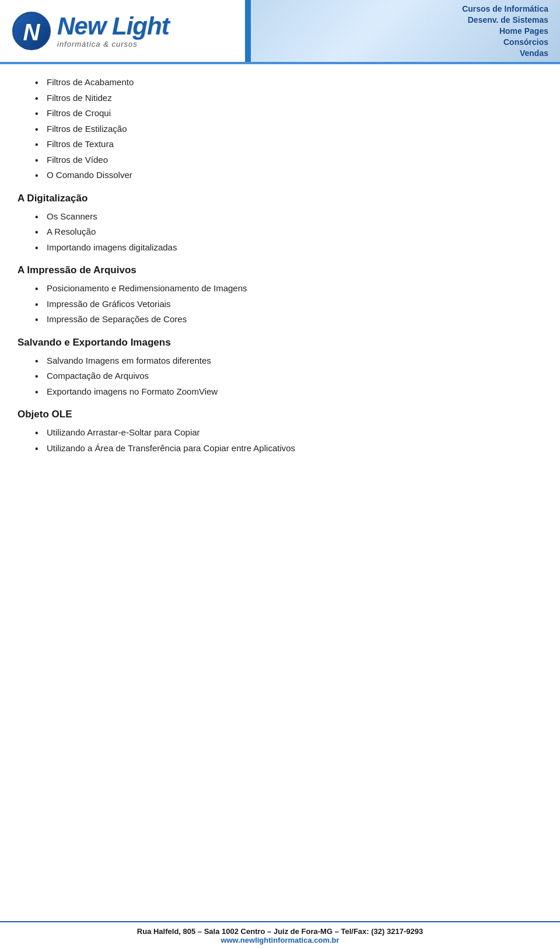 The image size is (560, 948). Describe the element at coordinates (286, 448) in the screenshot. I see `list-item: Utilizando a Área de Transferência para …` at that location.